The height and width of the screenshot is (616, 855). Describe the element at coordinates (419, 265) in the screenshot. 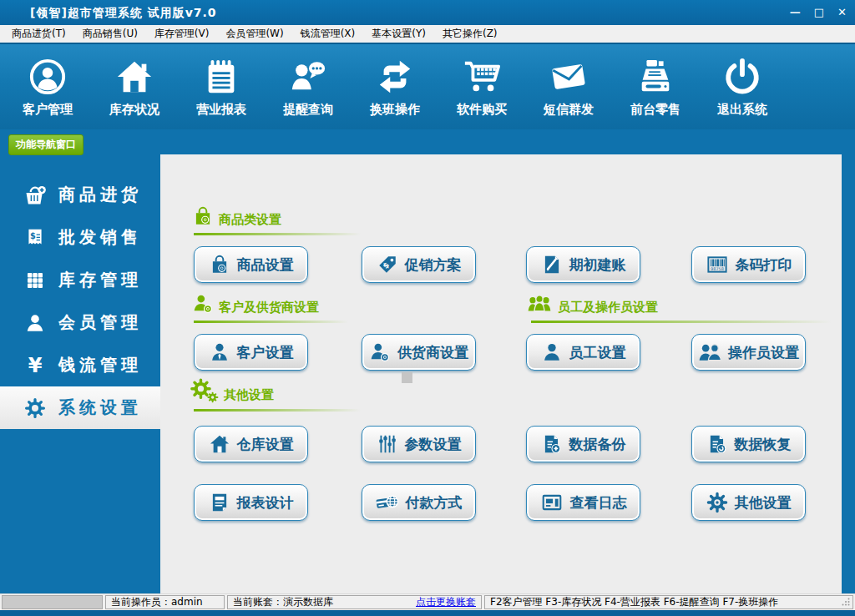

I see `promotion-plan-button: $ 促销方案` at that location.